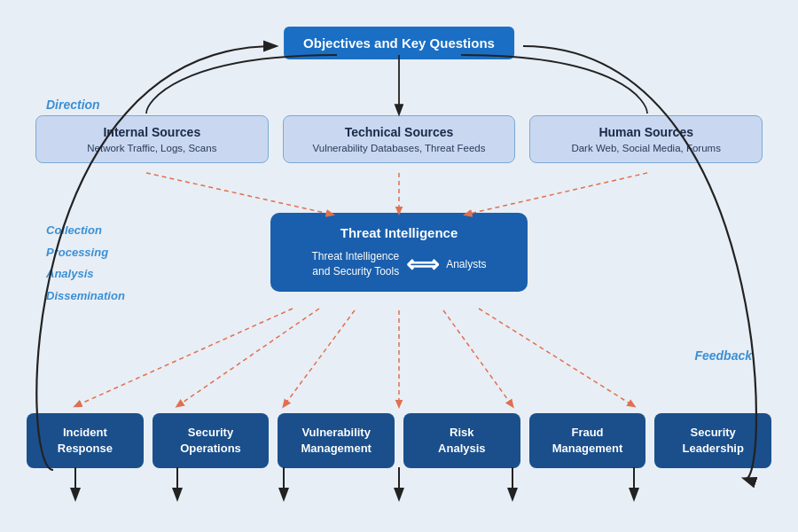  What do you see at coordinates (153, 148) in the screenshot?
I see `internal-sources-subtitle: Network Traffic, Logs, Scans` at bounding box center [153, 148].